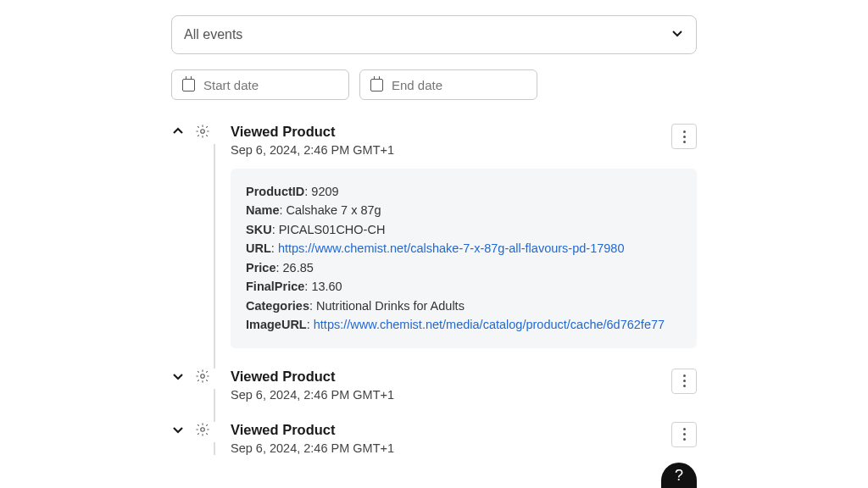 The width and height of the screenshot is (868, 488). I want to click on collapse-toggle, so click(178, 131).